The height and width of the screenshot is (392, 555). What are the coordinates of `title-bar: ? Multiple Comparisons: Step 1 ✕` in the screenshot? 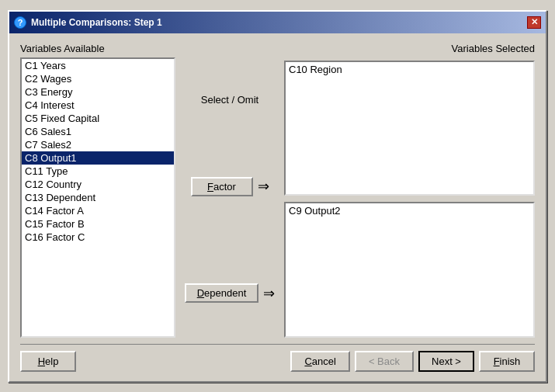 It's located at (278, 23).